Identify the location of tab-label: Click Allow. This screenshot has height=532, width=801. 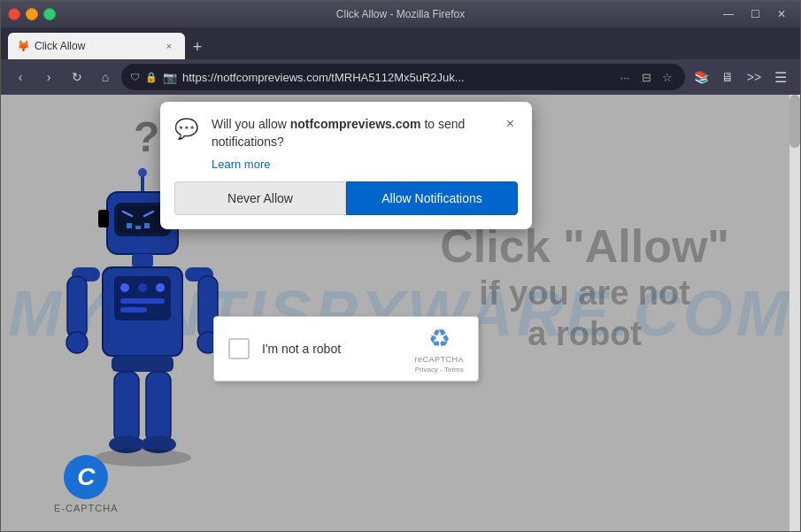
(96, 46).